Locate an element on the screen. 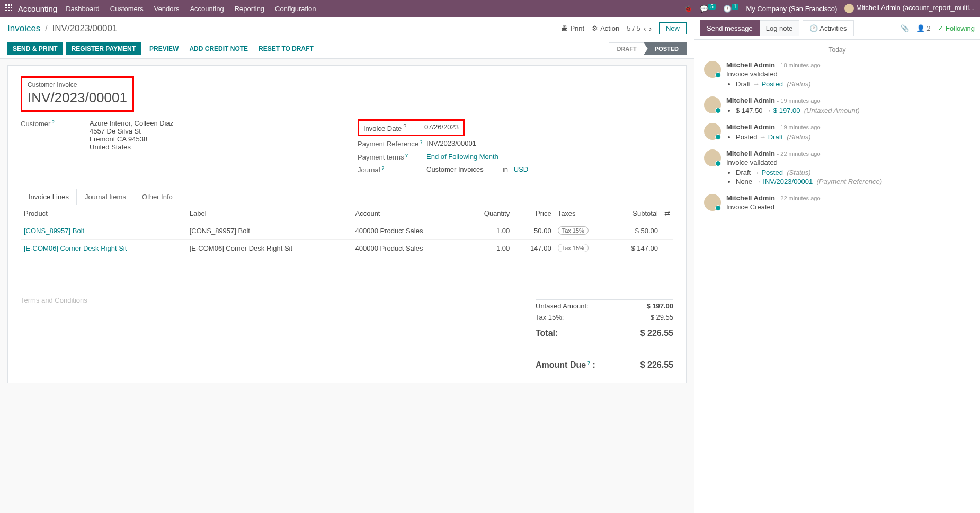 The height and width of the screenshot is (513, 980). reset-draft-button: RESET TO DRAFT is located at coordinates (286, 49).